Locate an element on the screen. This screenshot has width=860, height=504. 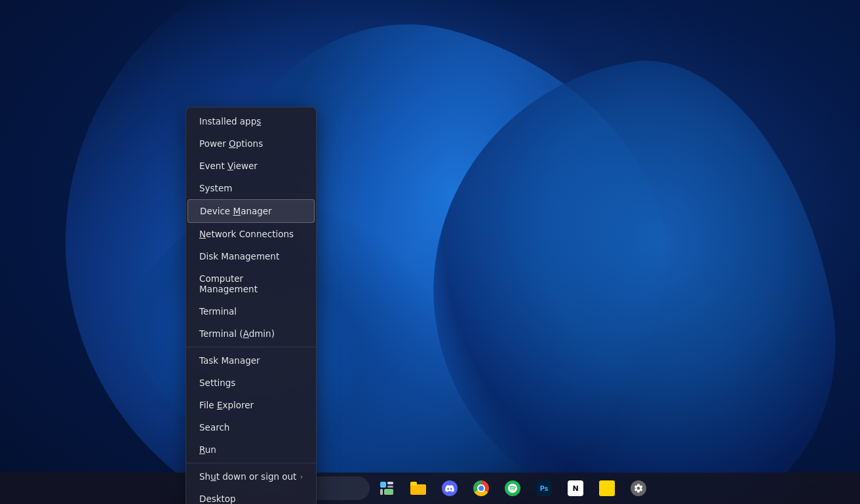
menu-item-system: System is located at coordinates (251, 188).